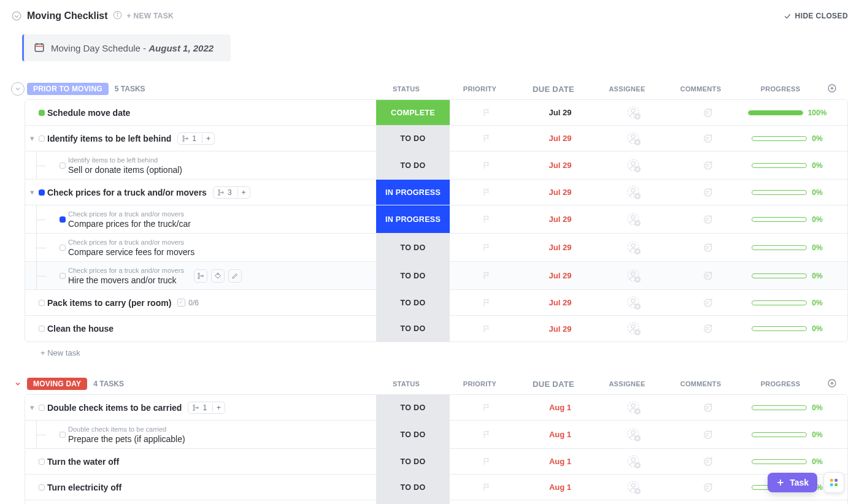 The width and height of the screenshot is (859, 504). I want to click on new-task-button: + New task, so click(444, 353).